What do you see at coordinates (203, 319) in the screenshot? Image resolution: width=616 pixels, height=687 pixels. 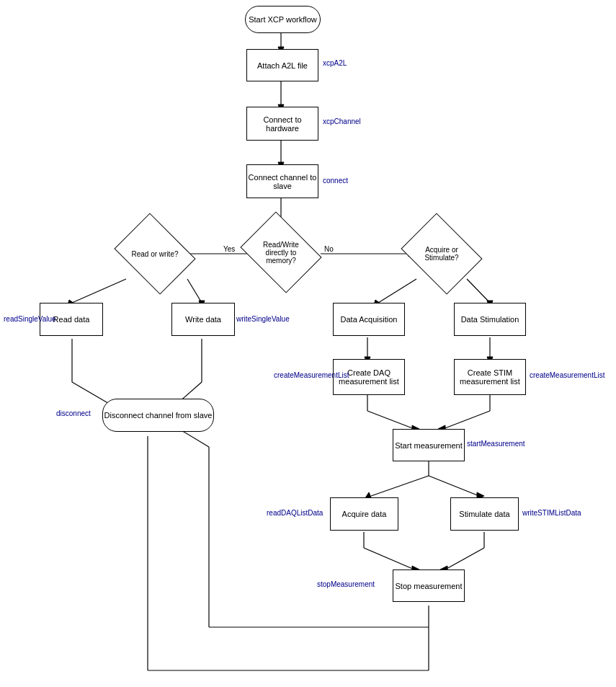 I see `write-data-node: Write data` at bounding box center [203, 319].